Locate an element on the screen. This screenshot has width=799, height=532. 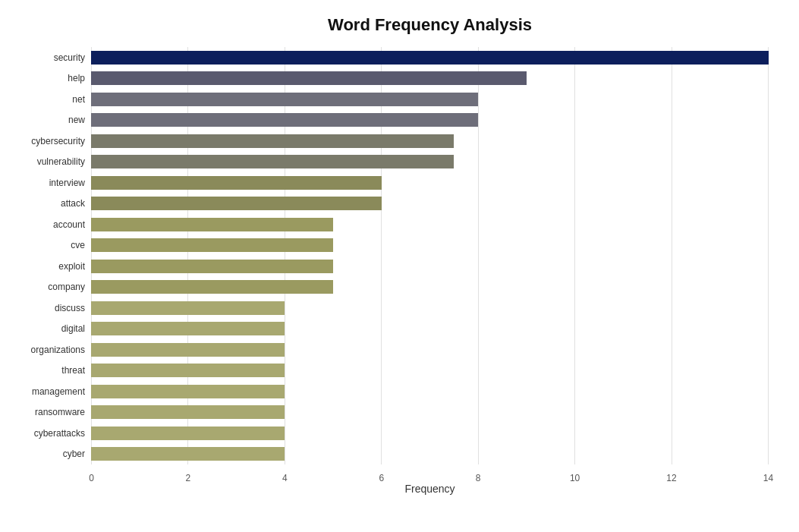
bar-label: discuss is located at coordinates (43, 308).